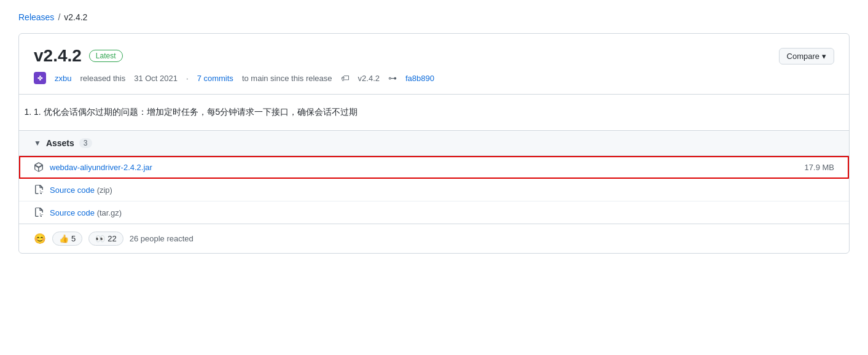 This screenshot has width=868, height=355. What do you see at coordinates (39, 167) in the screenshot?
I see `package-icon` at bounding box center [39, 167].